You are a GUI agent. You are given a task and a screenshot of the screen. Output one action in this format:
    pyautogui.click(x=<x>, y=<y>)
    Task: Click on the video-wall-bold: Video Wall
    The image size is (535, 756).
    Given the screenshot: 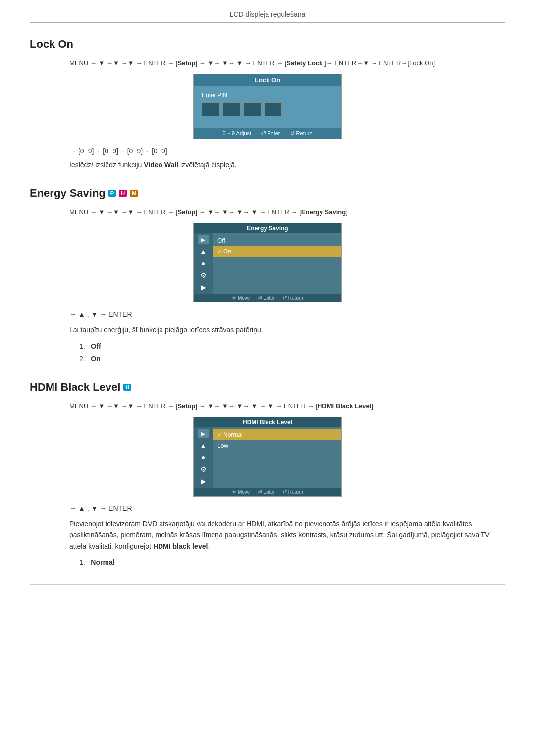 What is the action you would take?
    pyautogui.click(x=161, y=165)
    